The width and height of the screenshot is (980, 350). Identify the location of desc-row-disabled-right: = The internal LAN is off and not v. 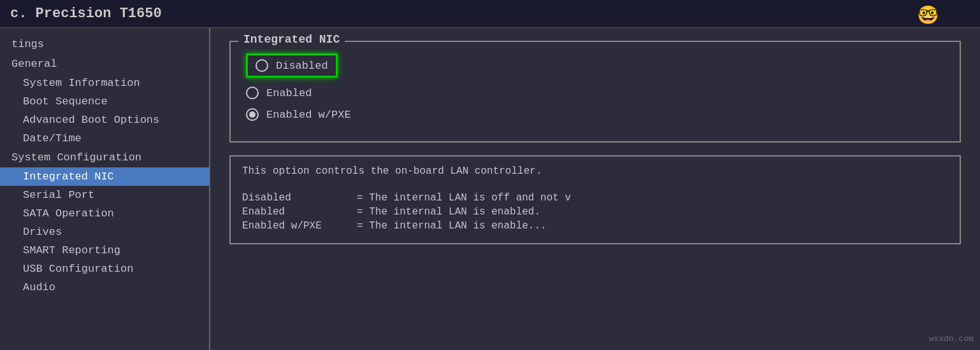
(652, 198).